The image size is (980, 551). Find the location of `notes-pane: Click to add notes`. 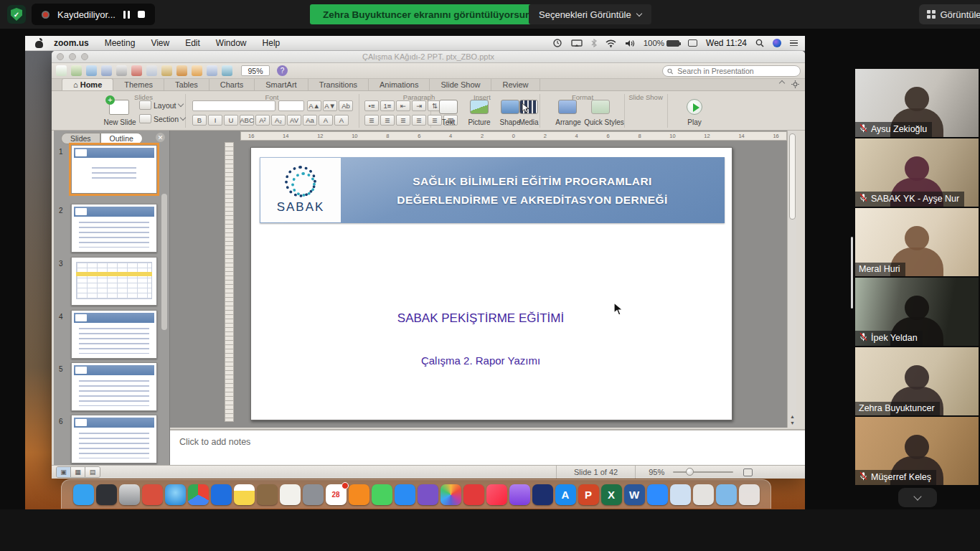

notes-pane: Click to add notes is located at coordinates (488, 447).